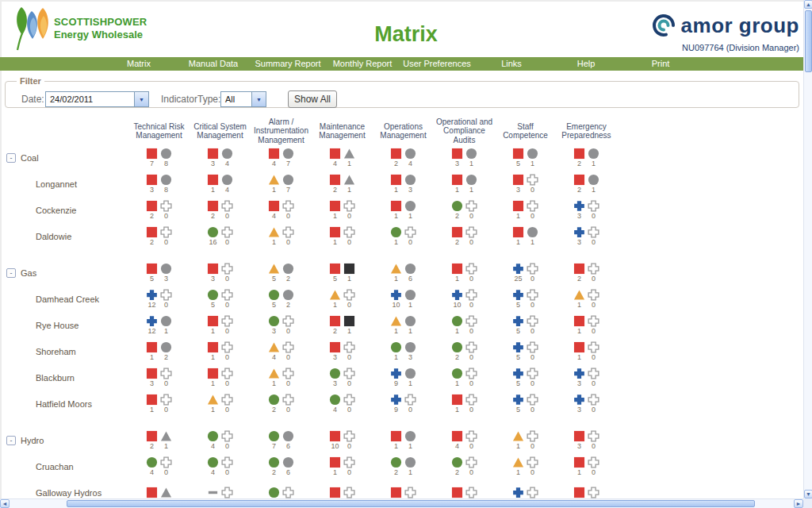 The width and height of the screenshot is (812, 508). I want to click on indicator-green-circle: 2, so click(458, 210).